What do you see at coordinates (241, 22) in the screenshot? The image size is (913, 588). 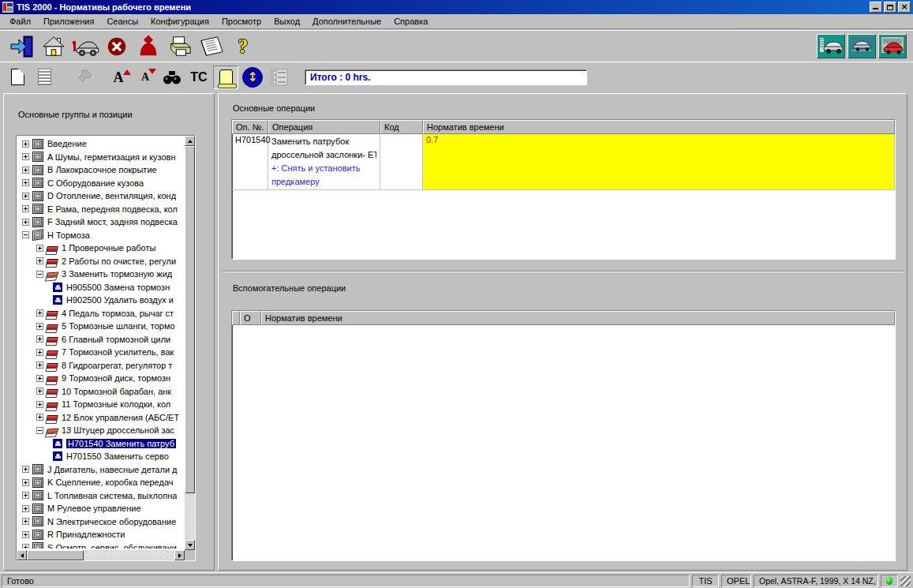 I see `menu-view: Просмотр` at bounding box center [241, 22].